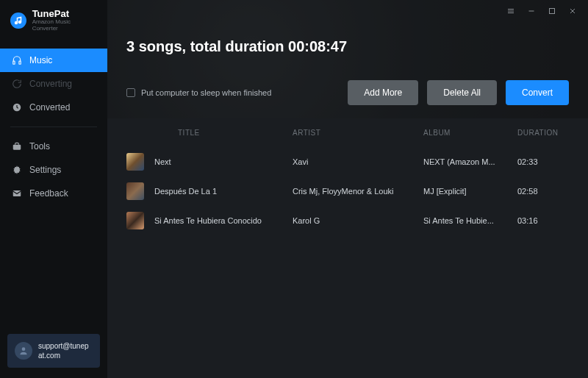 Image resolution: width=588 pixels, height=378 pixels. Describe the element at coordinates (41, 60) in the screenshot. I see `sidebar-item-label: Music` at that location.